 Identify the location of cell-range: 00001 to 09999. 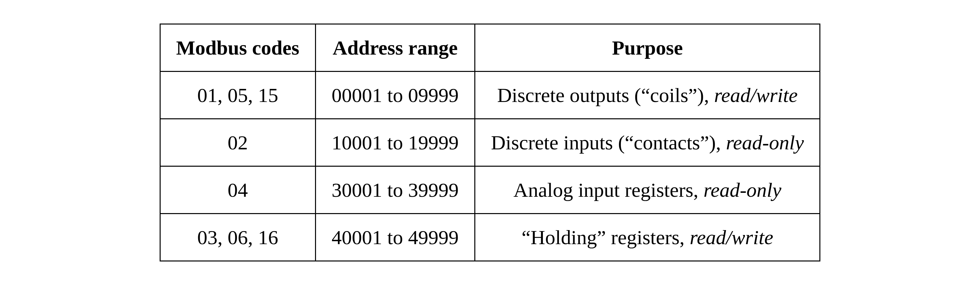
(395, 95).